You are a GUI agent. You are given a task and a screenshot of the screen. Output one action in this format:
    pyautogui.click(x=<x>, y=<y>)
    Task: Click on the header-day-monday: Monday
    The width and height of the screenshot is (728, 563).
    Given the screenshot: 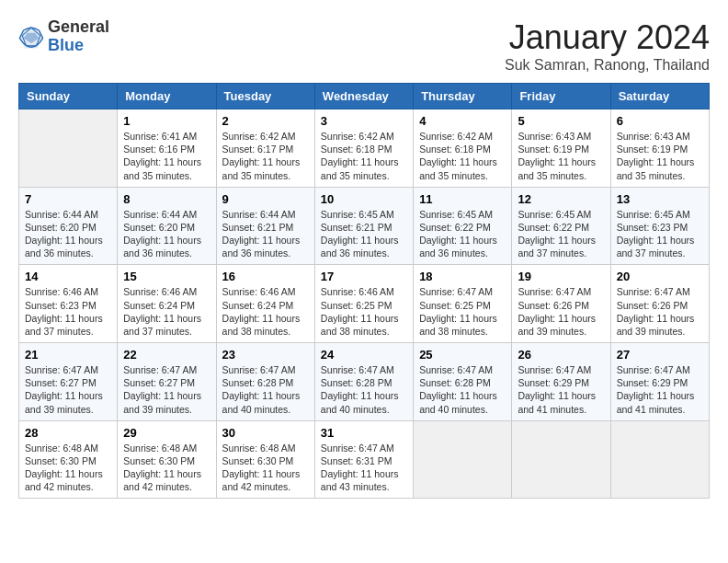 What is the action you would take?
    pyautogui.click(x=167, y=97)
    